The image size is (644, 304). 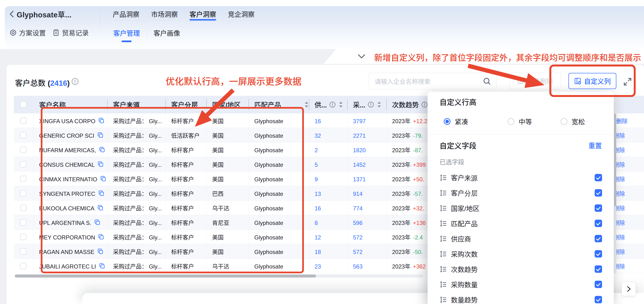 I want to click on cell-suppliers-count: 8, so click(x=316, y=222).